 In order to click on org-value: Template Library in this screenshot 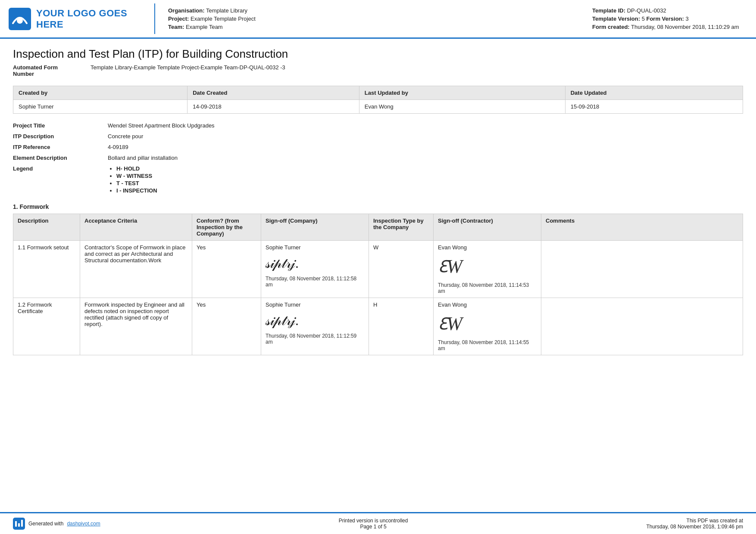, I will do `click(227, 10)`.